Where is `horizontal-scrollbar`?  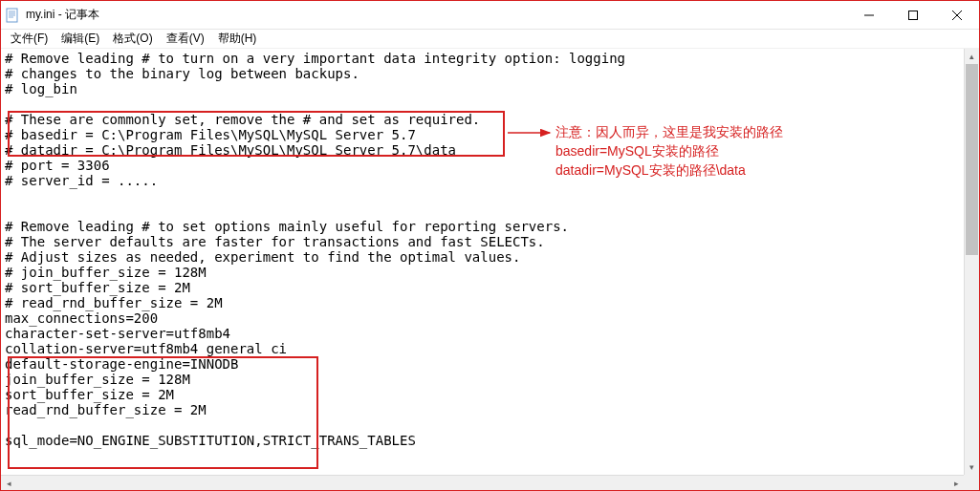 horizontal-scrollbar is located at coordinates (482, 482).